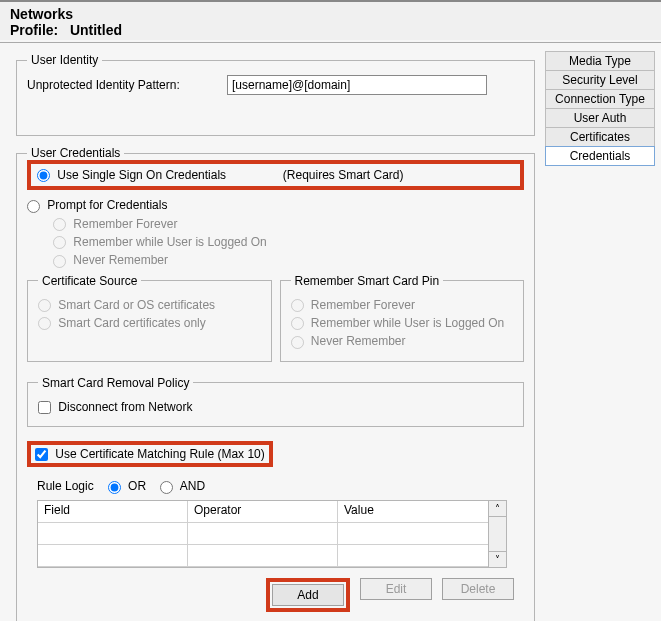  Describe the element at coordinates (107, 205) in the screenshot. I see `prompt-label: Prompt for Credentials` at that location.